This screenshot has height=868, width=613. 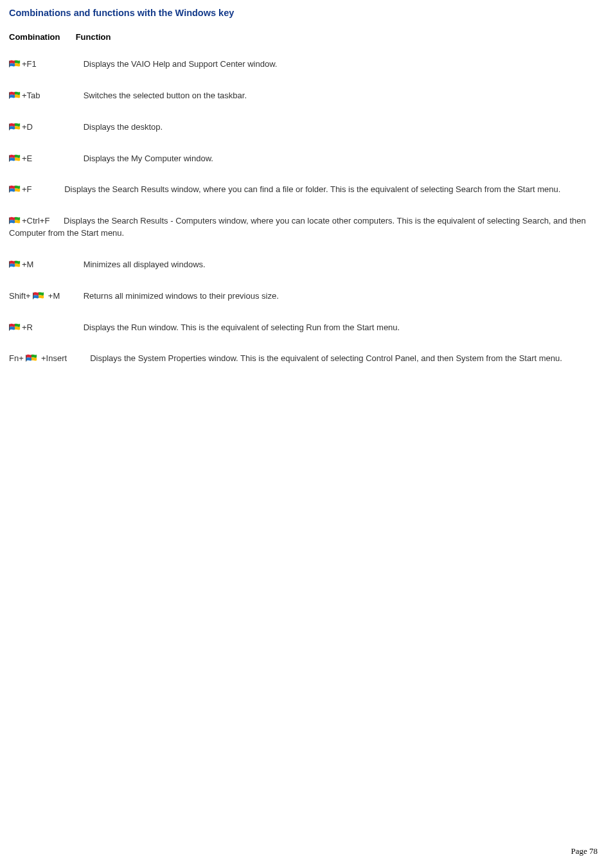 I want to click on combo-suffix: +R, so click(x=27, y=328).